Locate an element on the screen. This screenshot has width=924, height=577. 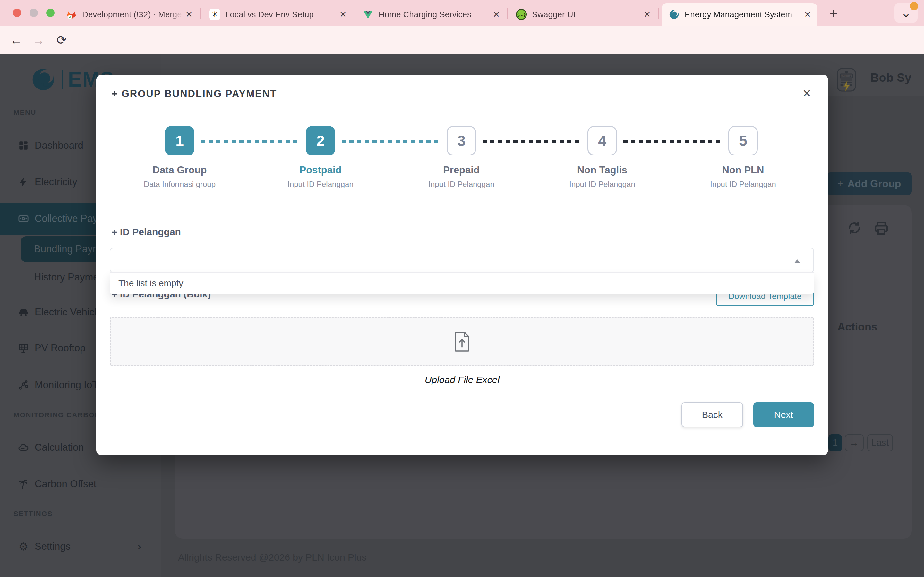
car-icon is located at coordinates (24, 312).